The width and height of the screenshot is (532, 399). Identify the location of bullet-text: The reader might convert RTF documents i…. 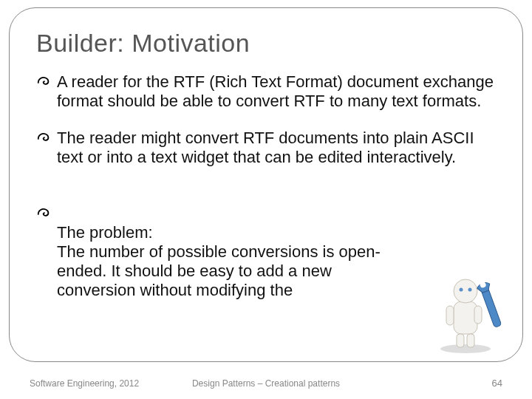
(266, 148).